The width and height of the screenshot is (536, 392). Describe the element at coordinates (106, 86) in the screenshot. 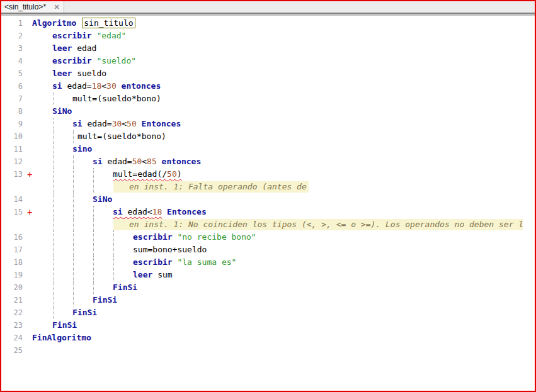

I see `code-text: si edad=18<30 entonces` at that location.